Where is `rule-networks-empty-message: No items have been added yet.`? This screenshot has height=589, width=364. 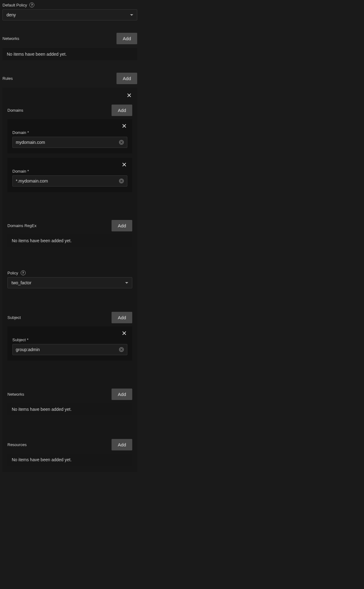 rule-networks-empty-message: No items have been added yet. is located at coordinates (70, 409).